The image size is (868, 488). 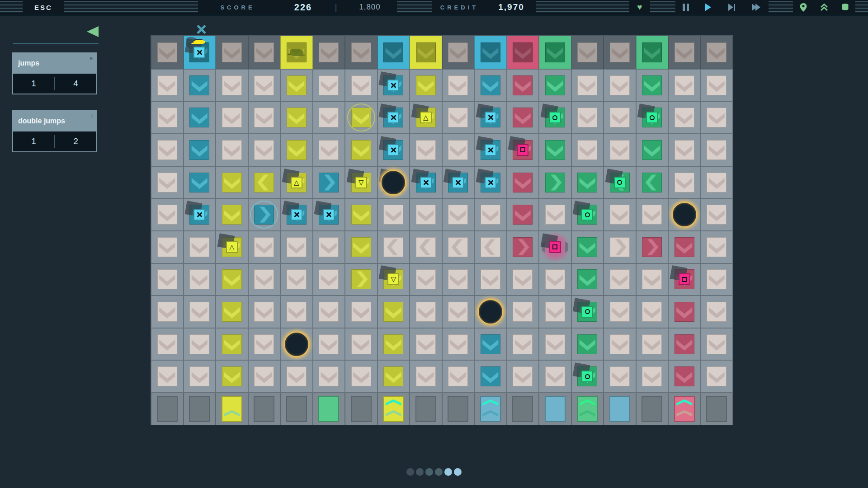 What do you see at coordinates (200, 118) in the screenshot?
I see `grid-cell-r2c2` at bounding box center [200, 118].